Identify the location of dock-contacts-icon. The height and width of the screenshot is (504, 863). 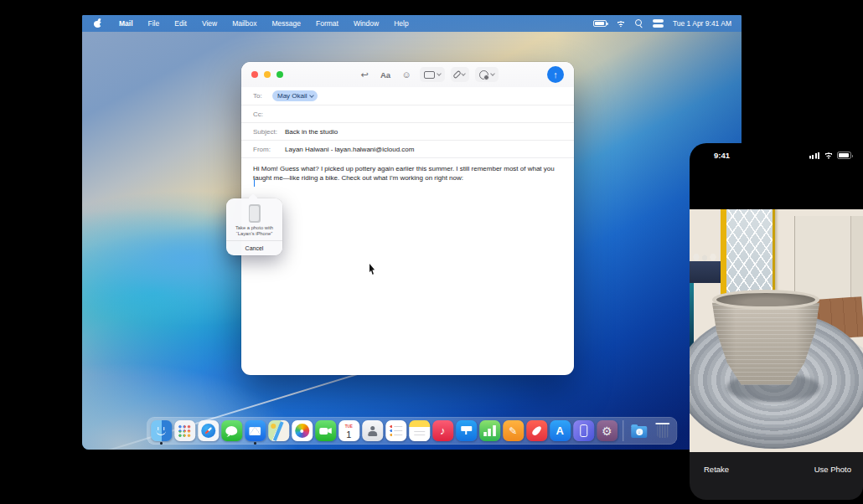
(372, 430).